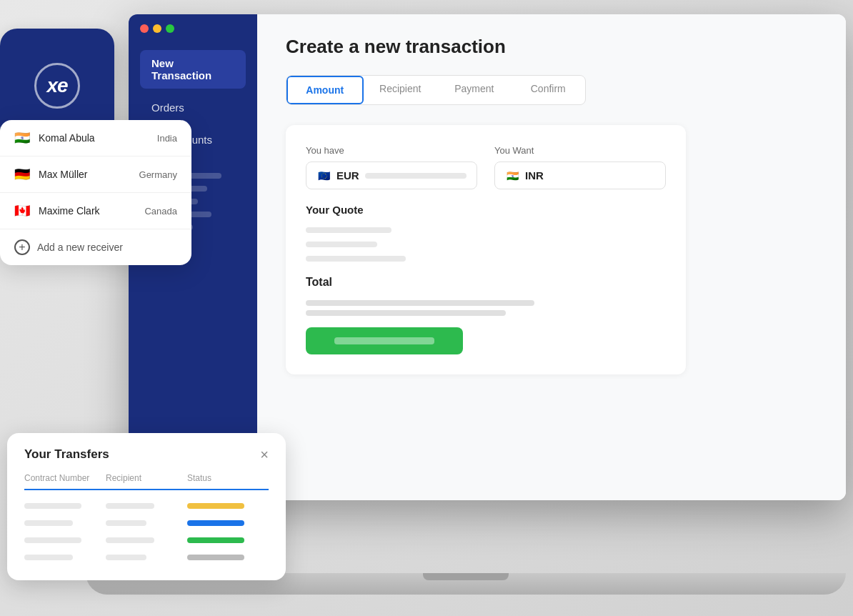  What do you see at coordinates (216, 506) in the screenshot?
I see `status-badge-yellow` at bounding box center [216, 506].